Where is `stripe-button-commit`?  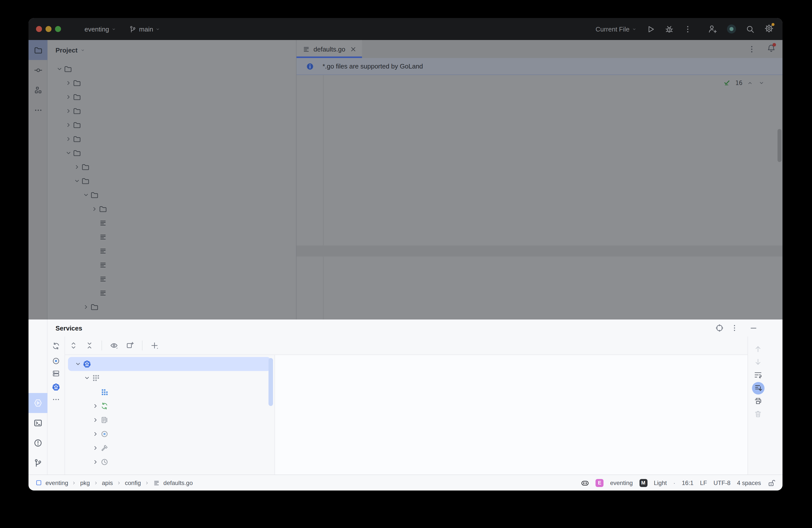 stripe-button-commit is located at coordinates (38, 70).